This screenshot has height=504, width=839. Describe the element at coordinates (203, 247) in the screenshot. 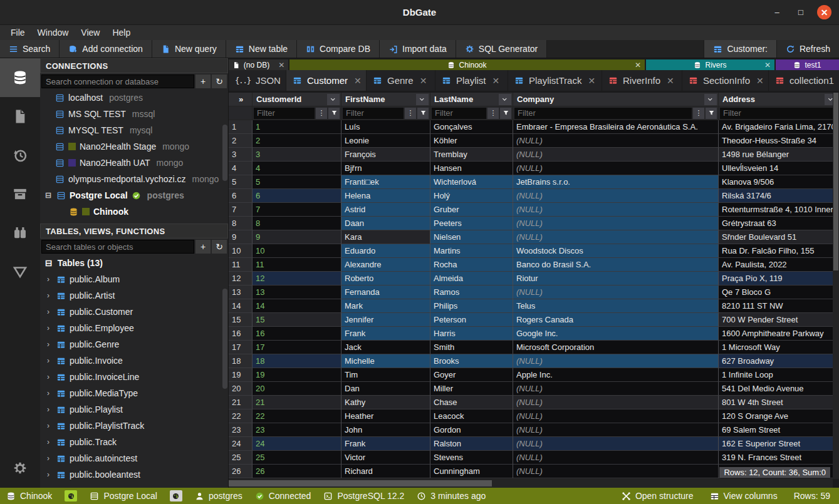

I see `add-table-icon-button: +` at that location.